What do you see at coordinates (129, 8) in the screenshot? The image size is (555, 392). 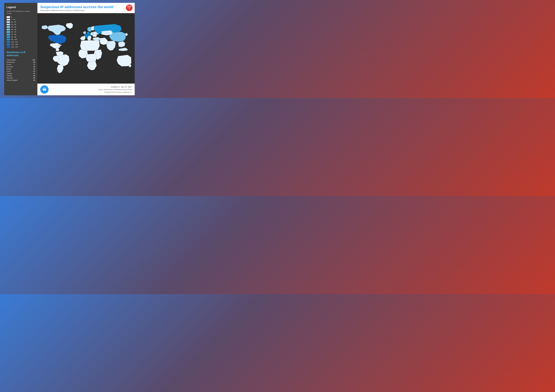 I see `wifi-icon` at bounding box center [129, 8].